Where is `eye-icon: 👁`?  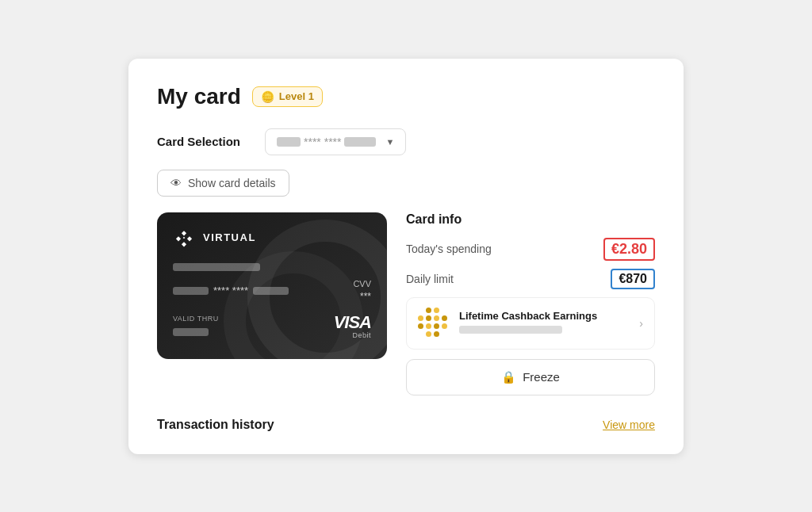
eye-icon: 👁 is located at coordinates (176, 183).